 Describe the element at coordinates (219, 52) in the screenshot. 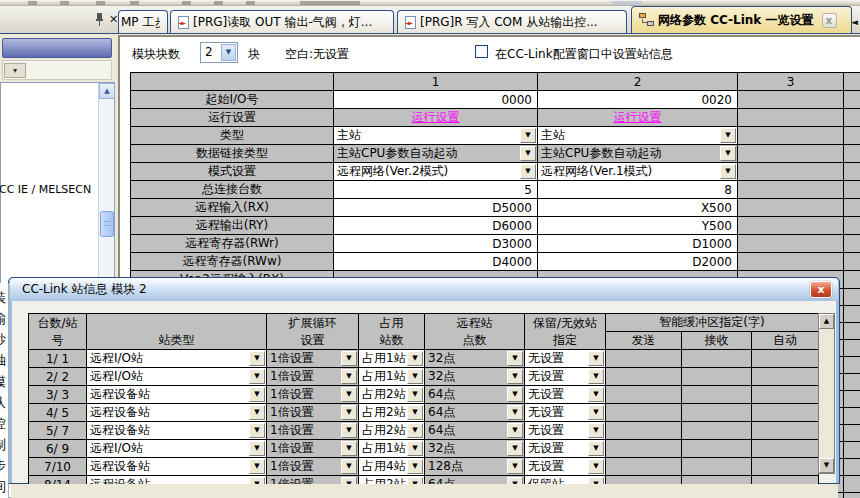

I see `module-count-combo: 2 ▼` at that location.